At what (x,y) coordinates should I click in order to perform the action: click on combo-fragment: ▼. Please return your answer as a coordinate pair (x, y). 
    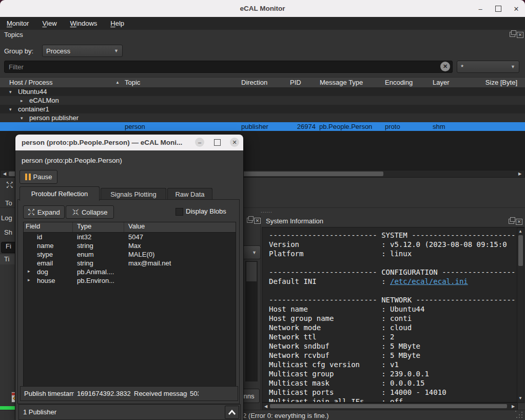
    Looking at the image, I should click on (251, 253).